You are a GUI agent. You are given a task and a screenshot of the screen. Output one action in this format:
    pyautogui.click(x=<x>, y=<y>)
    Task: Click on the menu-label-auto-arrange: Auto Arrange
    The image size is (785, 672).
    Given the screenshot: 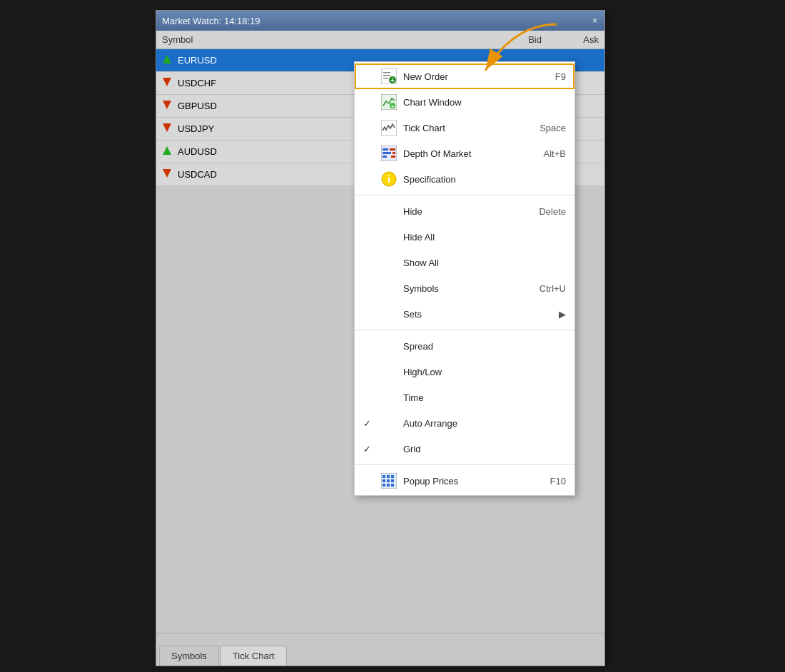 What is the action you would take?
    pyautogui.click(x=477, y=424)
    